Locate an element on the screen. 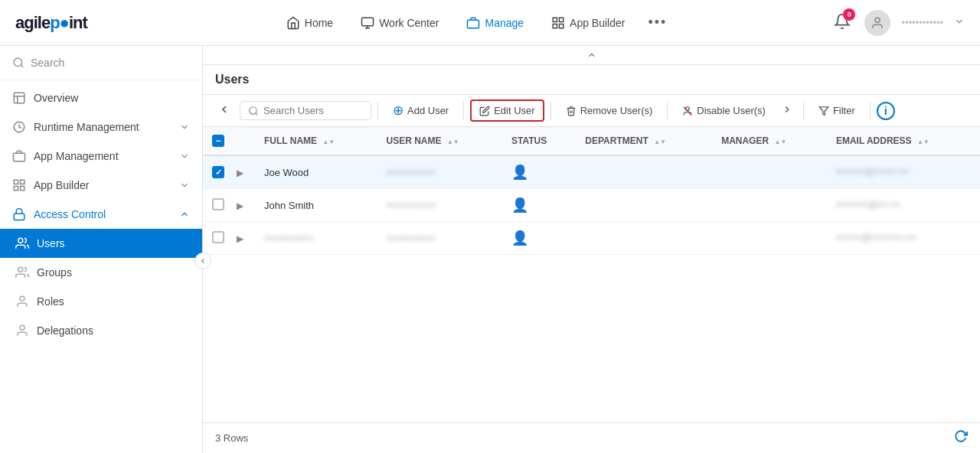 This screenshot has height=453, width=980. nav-home: Home is located at coordinates (309, 23).